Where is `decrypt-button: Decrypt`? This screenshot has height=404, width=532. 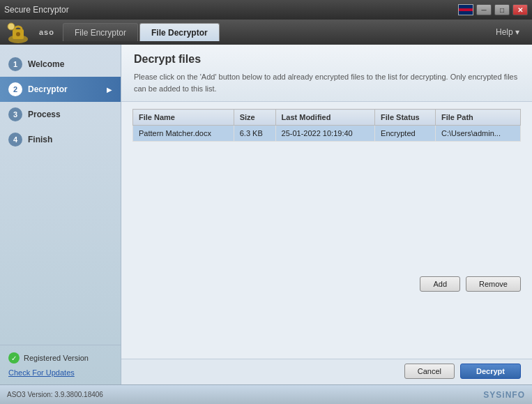 decrypt-button: Decrypt is located at coordinates (491, 371).